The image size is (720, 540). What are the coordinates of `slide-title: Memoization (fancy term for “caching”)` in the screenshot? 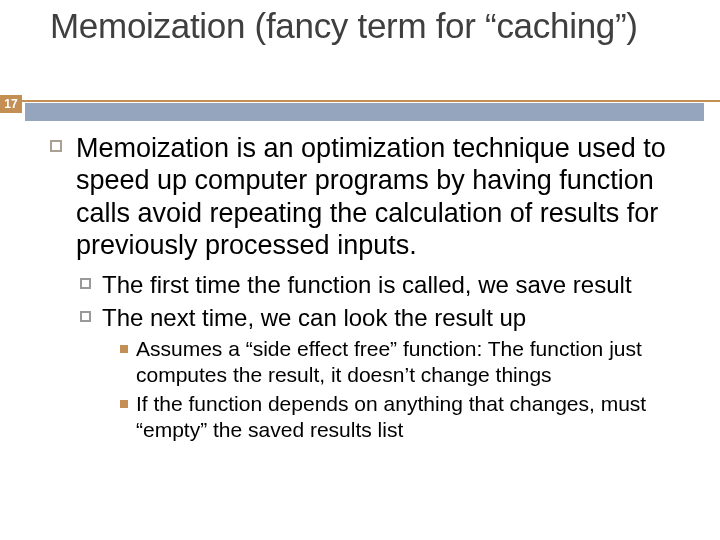 It's located at (370, 26).